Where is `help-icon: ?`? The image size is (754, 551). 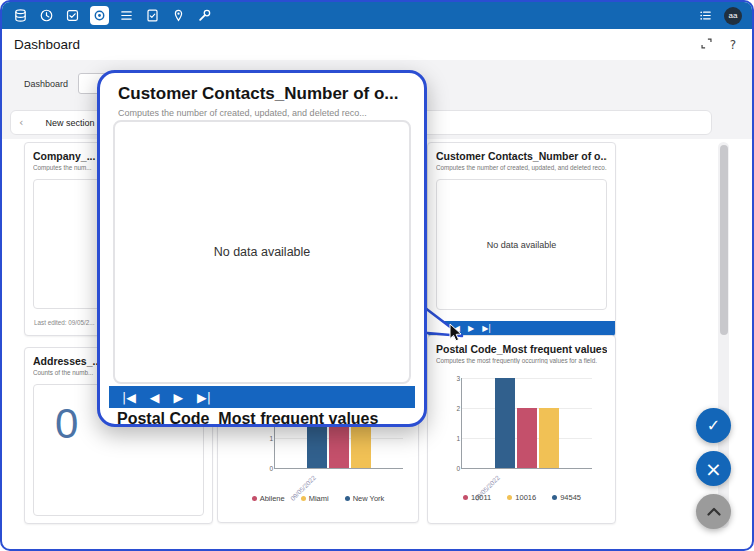
help-icon: ? is located at coordinates (733, 45).